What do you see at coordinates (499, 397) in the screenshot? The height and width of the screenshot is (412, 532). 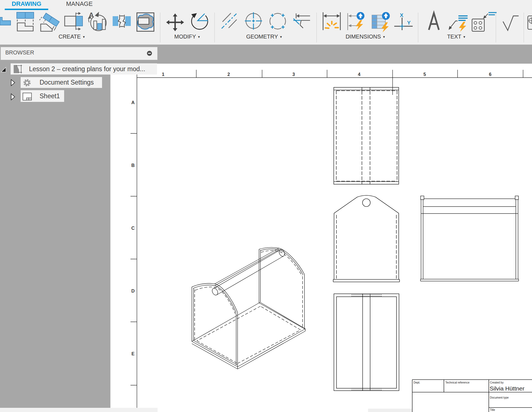 I see `svg-text: Document type` at bounding box center [499, 397].